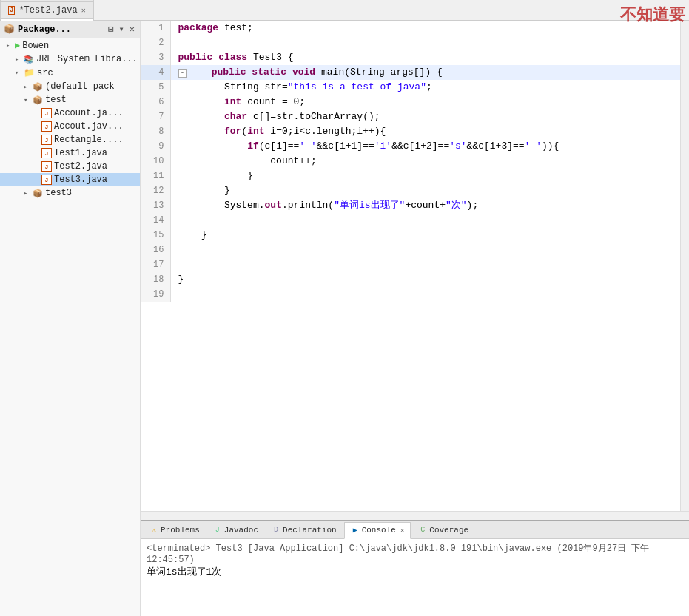  Describe the element at coordinates (448, 530) in the screenshot. I see `bottom-tab-label: Coverage` at that location.